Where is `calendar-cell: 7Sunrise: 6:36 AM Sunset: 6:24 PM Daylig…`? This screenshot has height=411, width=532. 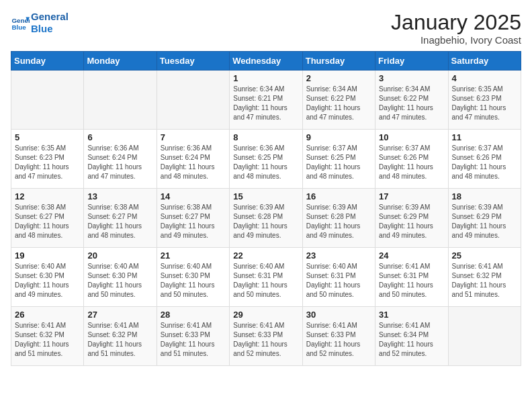
calendar-cell: 7Sunrise: 6:36 AM Sunset: 6:24 PM Daylig… is located at coordinates (193, 159).